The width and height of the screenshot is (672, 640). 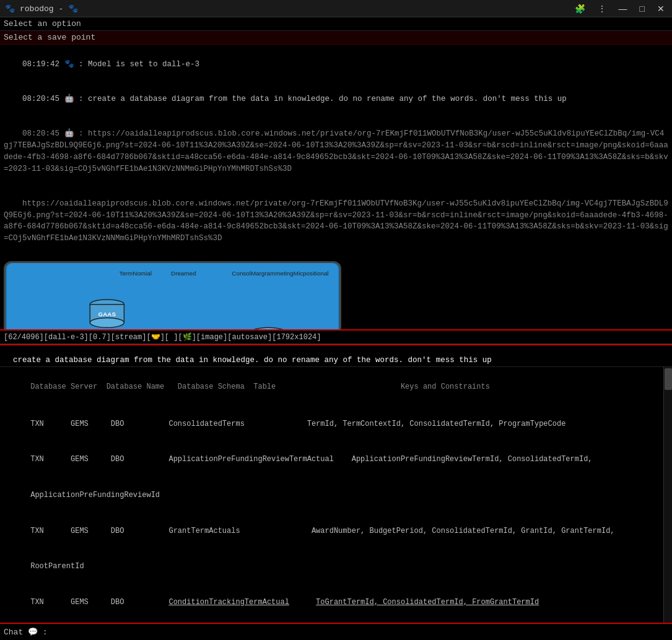 What do you see at coordinates (108, 313) in the screenshot?
I see `svg-text: GAAS` at bounding box center [108, 313].